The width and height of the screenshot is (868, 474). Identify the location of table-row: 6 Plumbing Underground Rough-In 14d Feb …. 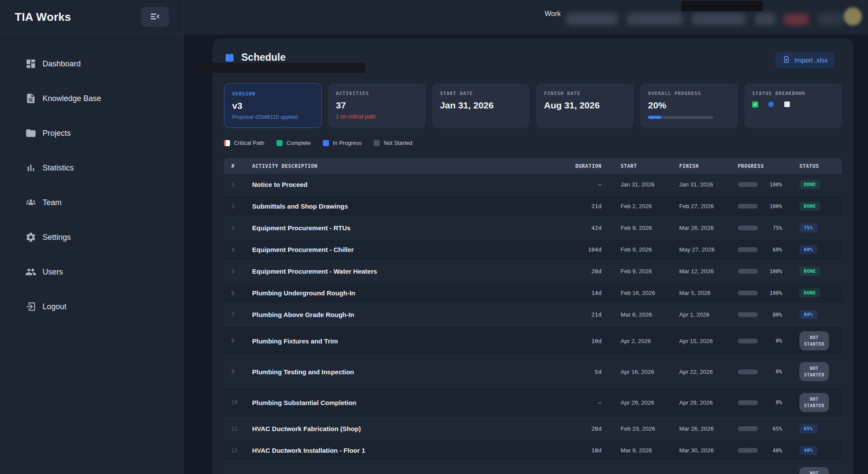
(533, 293).